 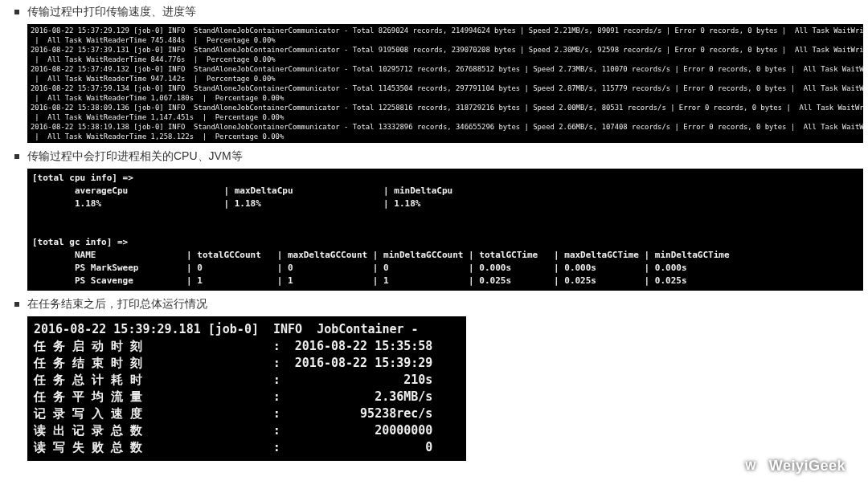 I want to click on bullet-3: 在任务结束之后，打印总体运行情况, so click(x=441, y=304).